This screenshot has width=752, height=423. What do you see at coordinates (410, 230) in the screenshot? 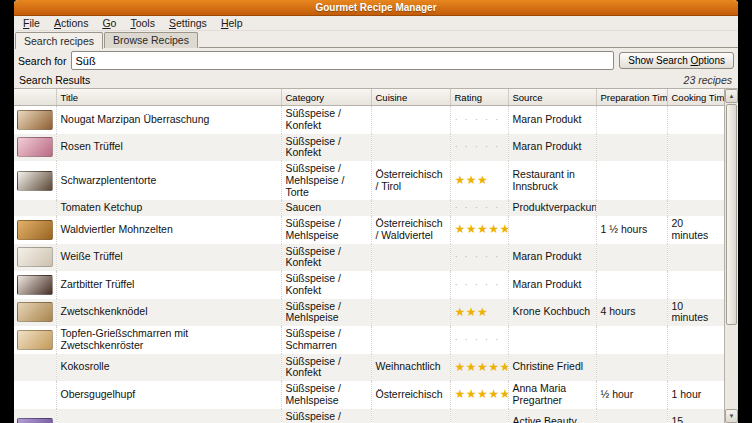
I see `recipe-cuisine: Österreichisch / Waldviertel` at bounding box center [410, 230].